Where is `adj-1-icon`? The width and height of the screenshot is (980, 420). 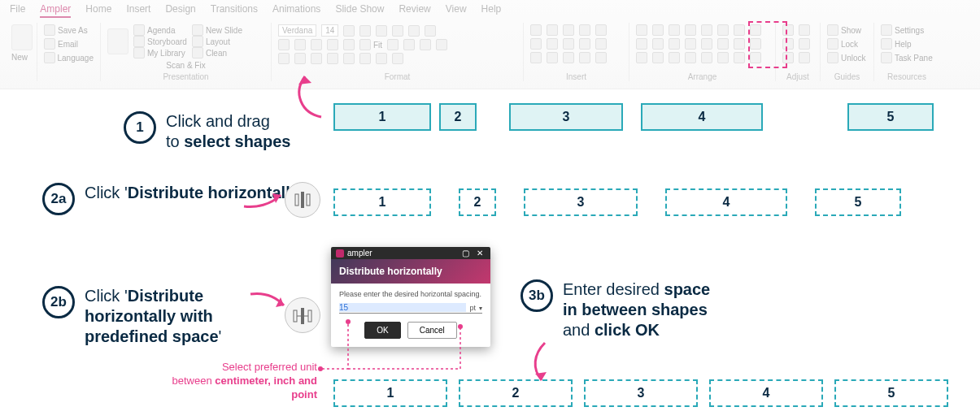 adj-1-icon is located at coordinates (788, 30).